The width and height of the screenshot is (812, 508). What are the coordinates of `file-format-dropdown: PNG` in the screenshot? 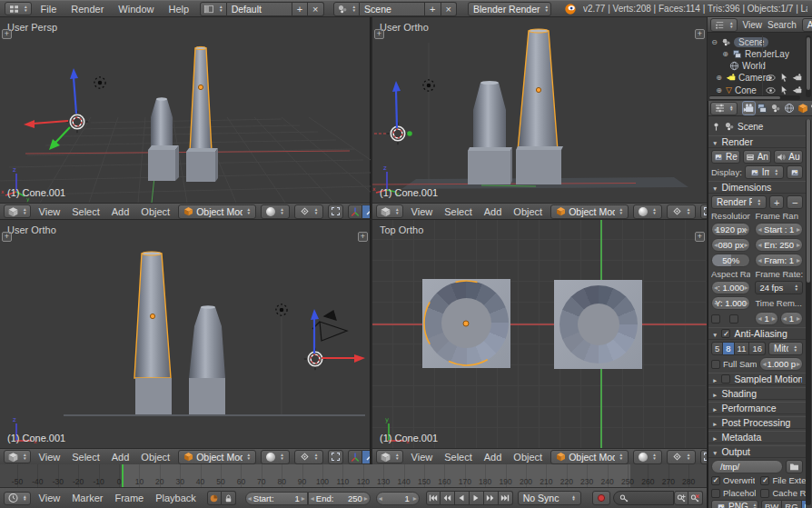 It's located at (735, 503).